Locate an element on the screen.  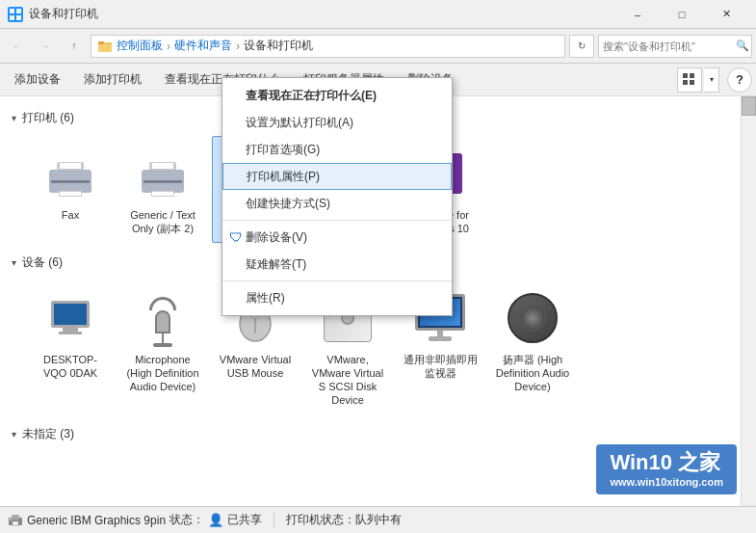
ctx-item-create-shortcut-label: 创建快捷方式(S) is located at coordinates (288, 204).